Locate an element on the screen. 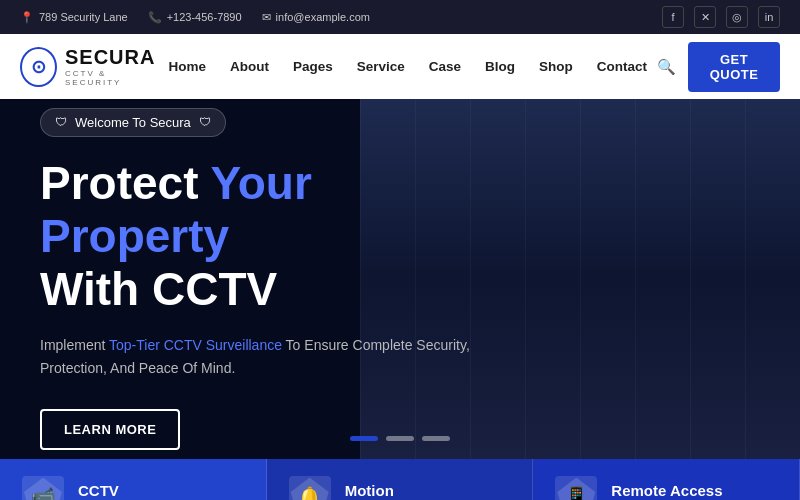 The width and height of the screenshot is (800, 500). email-item: ✉ info@example.com is located at coordinates (316, 18).